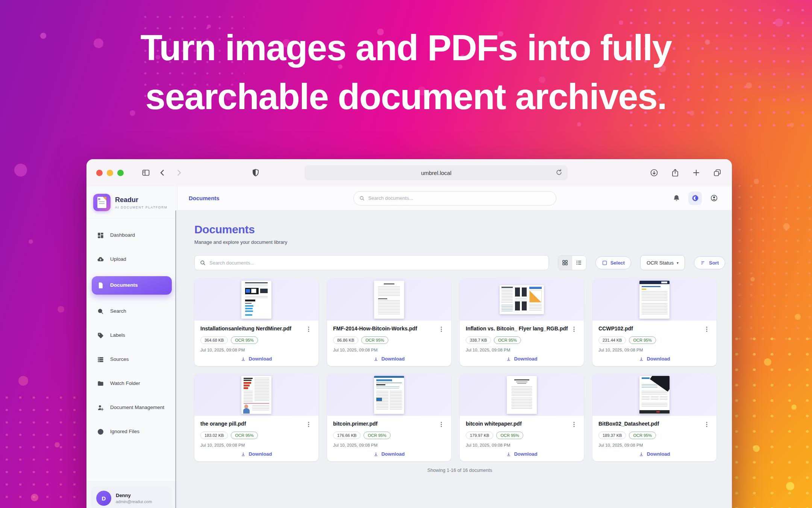 The width and height of the screenshot is (812, 508). Describe the element at coordinates (132, 384) in the screenshot. I see `sidebar-item-watch-folder: Watch Folder` at that location.